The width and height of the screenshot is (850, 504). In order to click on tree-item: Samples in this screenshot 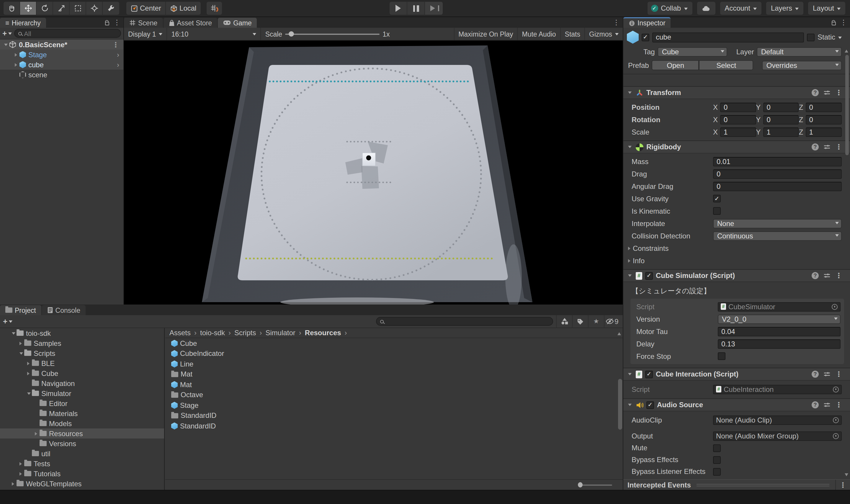, I will do `click(82, 343)`.